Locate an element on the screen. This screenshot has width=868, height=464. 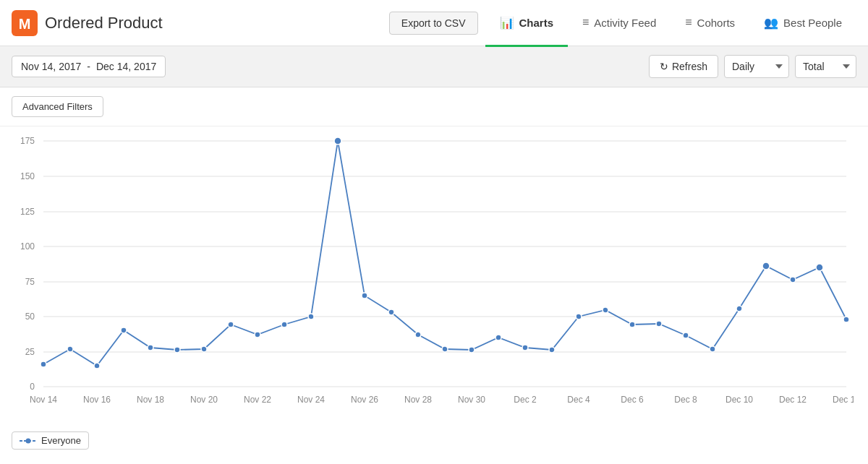
svg-text: 175 is located at coordinates (27, 141).